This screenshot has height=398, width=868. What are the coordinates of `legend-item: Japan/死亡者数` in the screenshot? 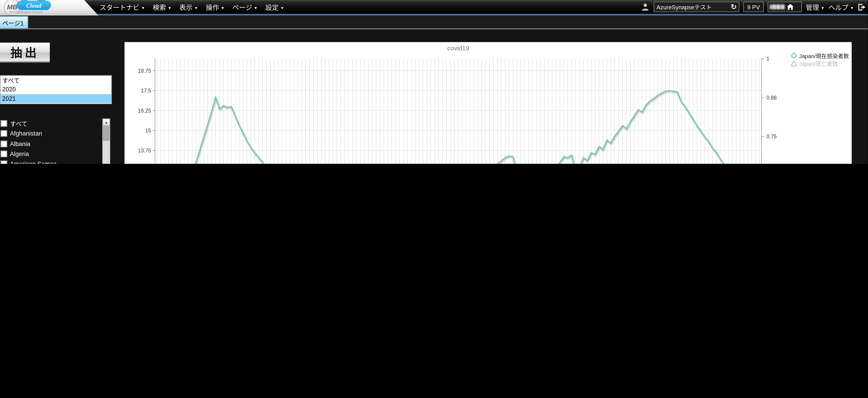 It's located at (820, 63).